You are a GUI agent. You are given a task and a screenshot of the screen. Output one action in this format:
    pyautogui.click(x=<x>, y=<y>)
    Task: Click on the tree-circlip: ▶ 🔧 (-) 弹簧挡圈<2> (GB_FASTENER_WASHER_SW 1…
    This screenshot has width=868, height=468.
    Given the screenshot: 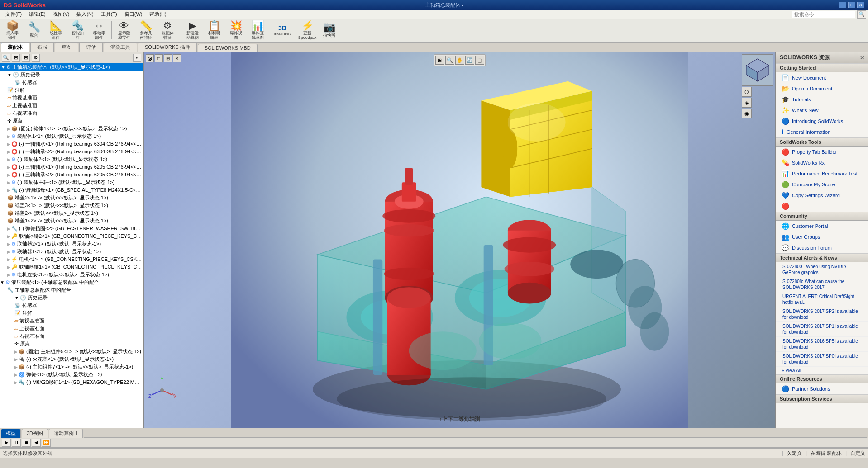 What is the action you would take?
    pyautogui.click(x=72, y=229)
    